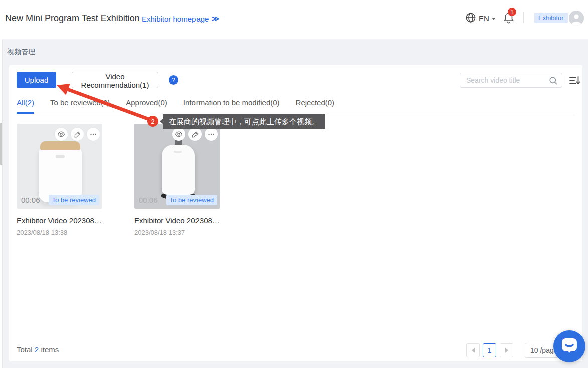 This screenshot has width=588, height=368. What do you see at coordinates (551, 18) in the screenshot?
I see `role-badge: Exhibitor` at bounding box center [551, 18].